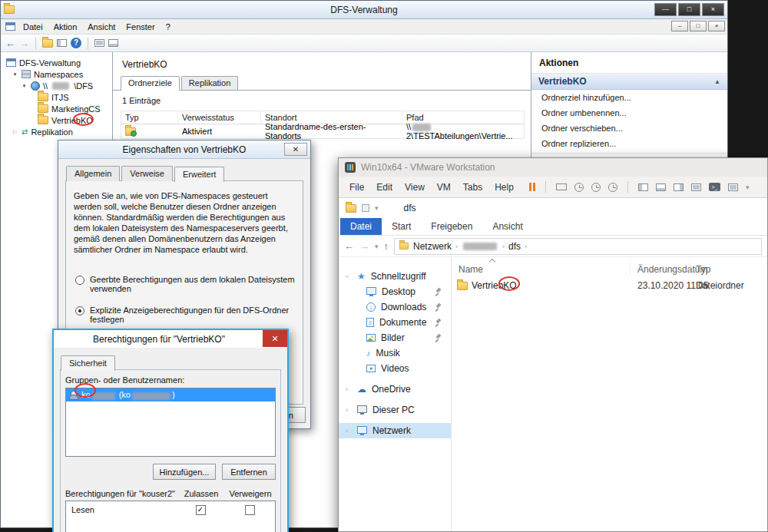 The width and height of the screenshot is (768, 532). What do you see at coordinates (185, 284) in the screenshot?
I see `radio-inherited-permissions: Geerbte Berechtigungen aus dem lokalen D…` at bounding box center [185, 284].